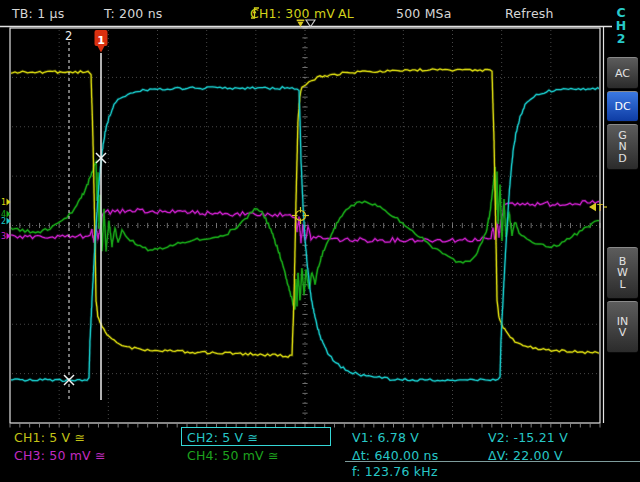 The width and height of the screenshot is (640, 482). Describe the element at coordinates (6, 202) in the screenshot. I see `ch1-position-marker: 1` at that location.